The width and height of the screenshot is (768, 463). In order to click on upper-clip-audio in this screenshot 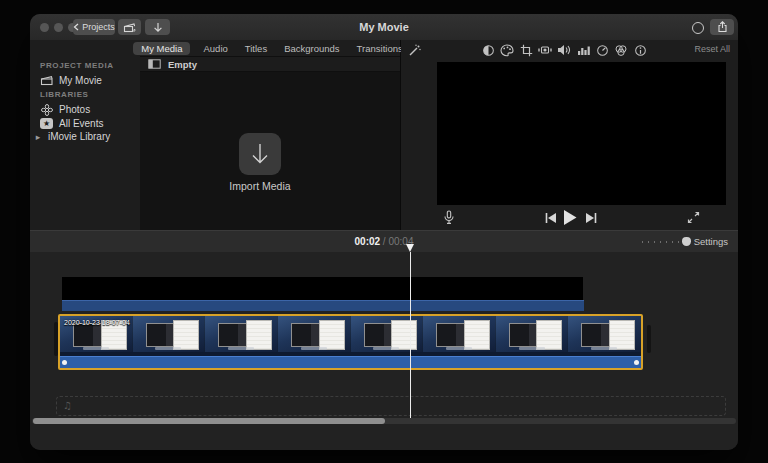, I will do `click(323, 306)`.